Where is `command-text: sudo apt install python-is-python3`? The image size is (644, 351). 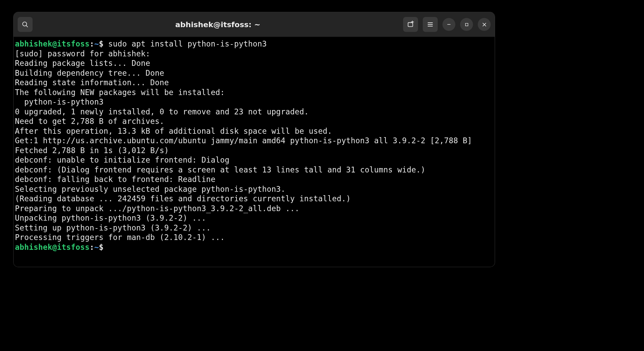
command-text: sudo apt install python-is-python3 is located at coordinates (187, 44).